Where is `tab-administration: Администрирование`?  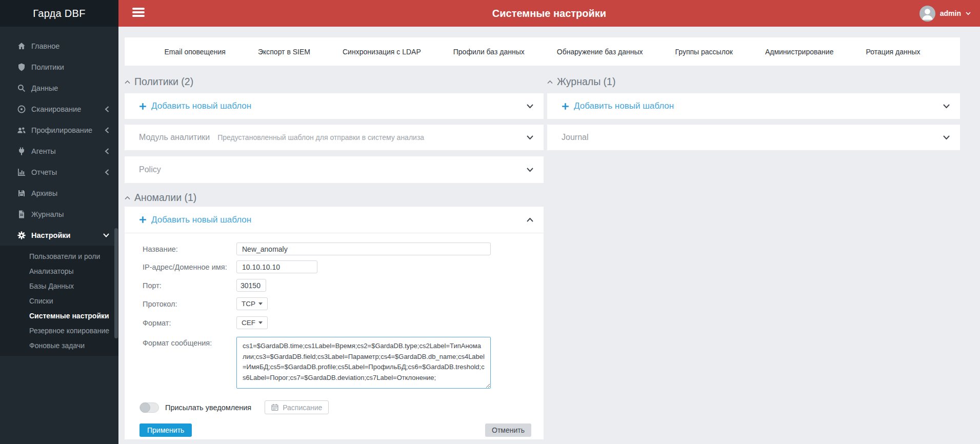
tab-administration: Администрирование is located at coordinates (799, 52).